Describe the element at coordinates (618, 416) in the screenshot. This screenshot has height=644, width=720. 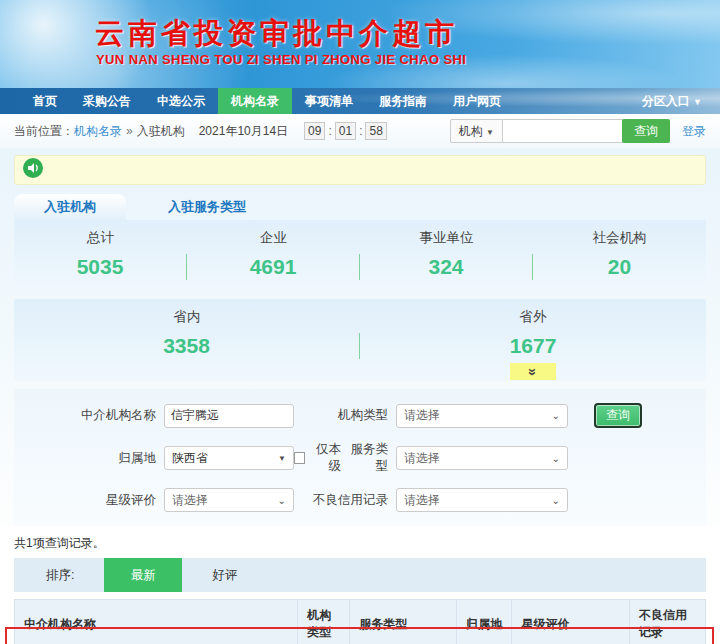
I see `filter-search-button: 查询` at that location.